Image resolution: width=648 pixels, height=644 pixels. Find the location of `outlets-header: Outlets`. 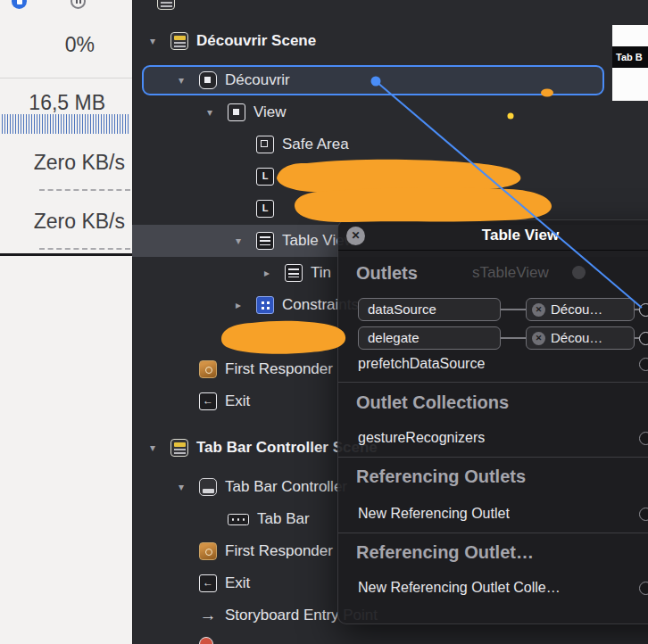

outlets-header: Outlets is located at coordinates (387, 273).